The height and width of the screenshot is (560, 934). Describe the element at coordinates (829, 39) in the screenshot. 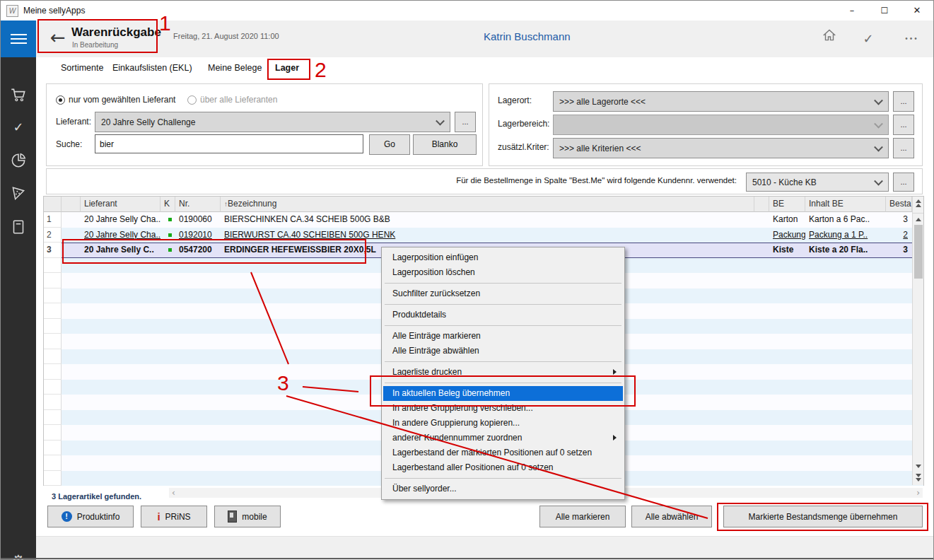

I see `home-button` at that location.